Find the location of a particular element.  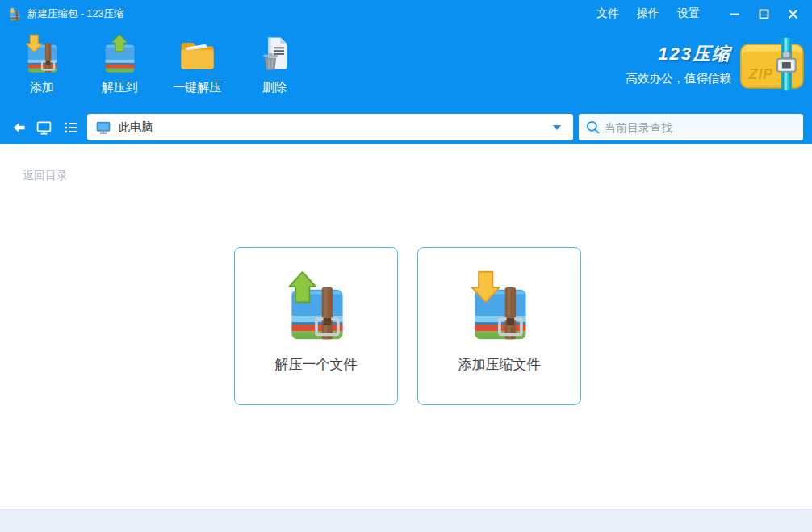

back-arrow-icon is located at coordinates (19, 128).